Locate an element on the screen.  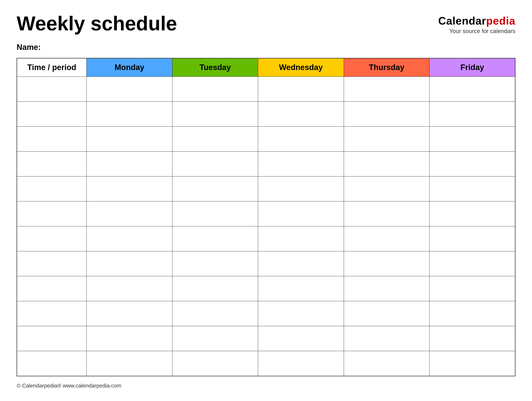
brand-name: Calendarpedia is located at coordinates (477, 21).